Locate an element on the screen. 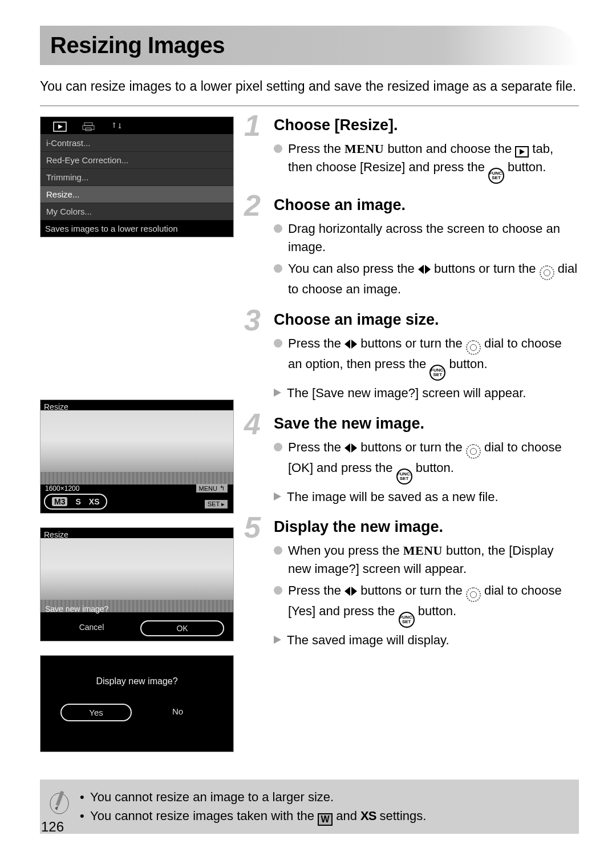  print-tab-icon is located at coordinates (88, 127).